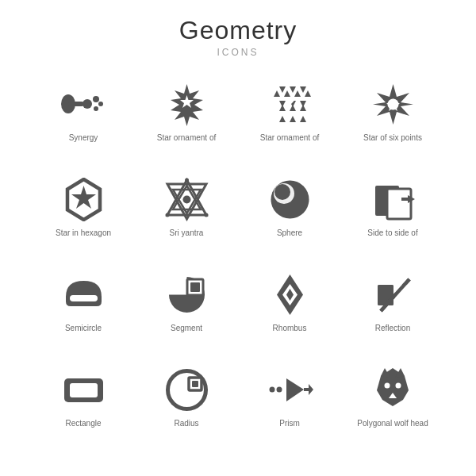  Describe the element at coordinates (238, 30) in the screenshot. I see `page-title: Geometry` at that location.